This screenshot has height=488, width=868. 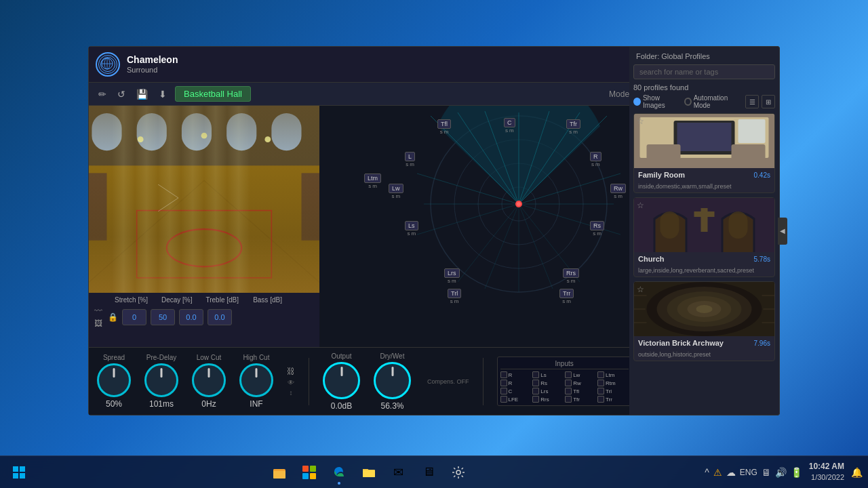 What do you see at coordinates (114, 380) in the screenshot?
I see `spread-knob` at bounding box center [114, 380].